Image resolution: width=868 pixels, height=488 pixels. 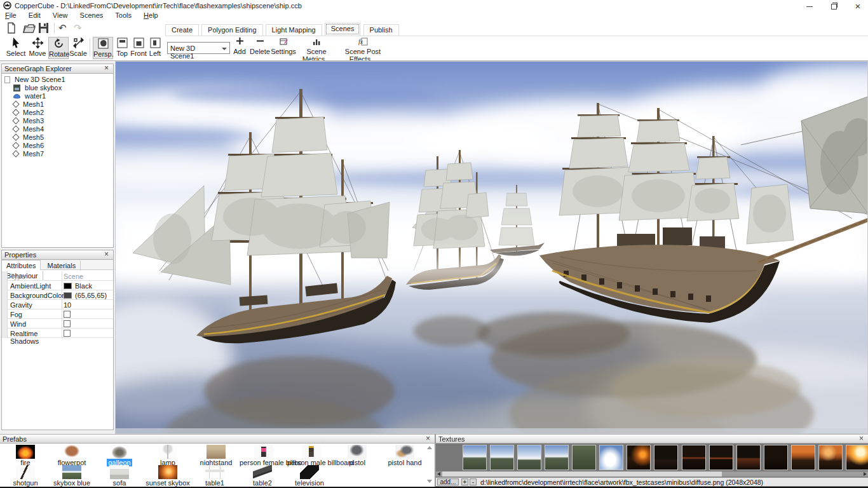 I want to click on menu-help: Help, so click(x=151, y=15).